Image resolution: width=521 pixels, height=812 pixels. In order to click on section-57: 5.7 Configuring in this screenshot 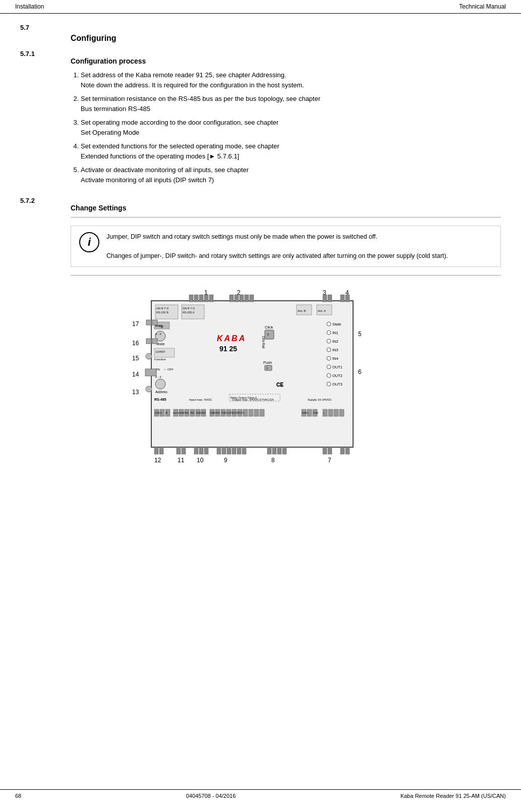, I will do `click(260, 36)`.